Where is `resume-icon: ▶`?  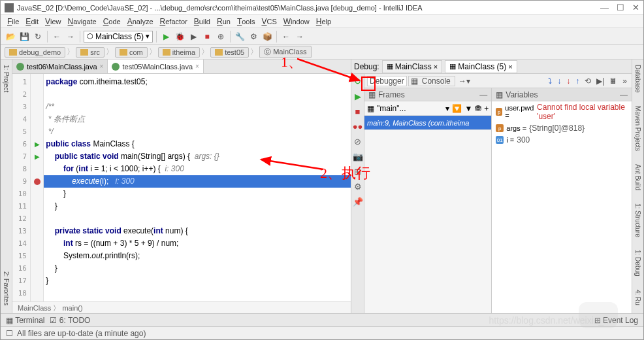 resume-icon: ▶ is located at coordinates (358, 97).